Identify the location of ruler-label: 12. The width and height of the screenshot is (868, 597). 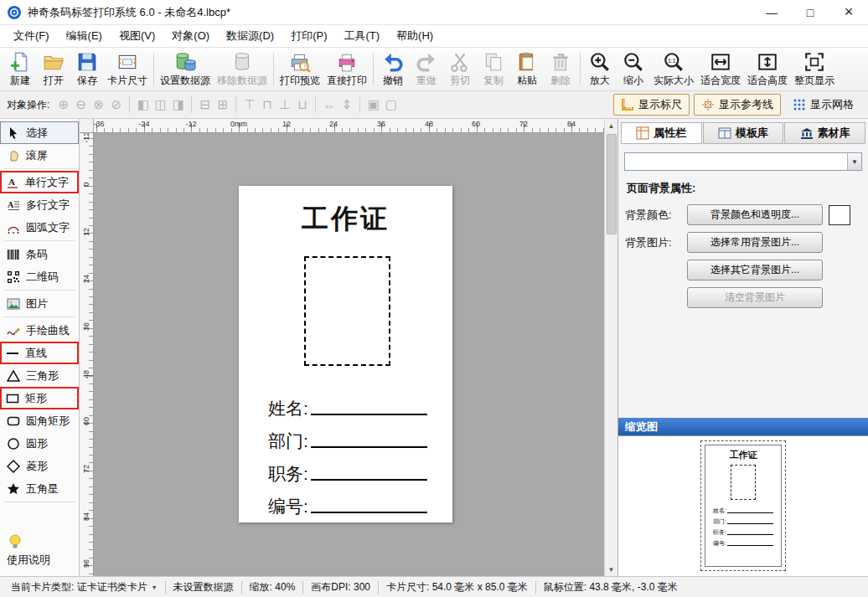
(287, 124).